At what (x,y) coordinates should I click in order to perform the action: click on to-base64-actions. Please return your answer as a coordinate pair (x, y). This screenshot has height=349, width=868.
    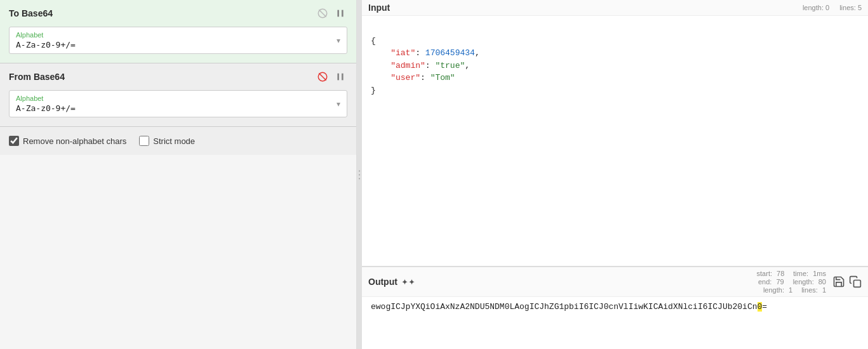
    Looking at the image, I should click on (331, 13).